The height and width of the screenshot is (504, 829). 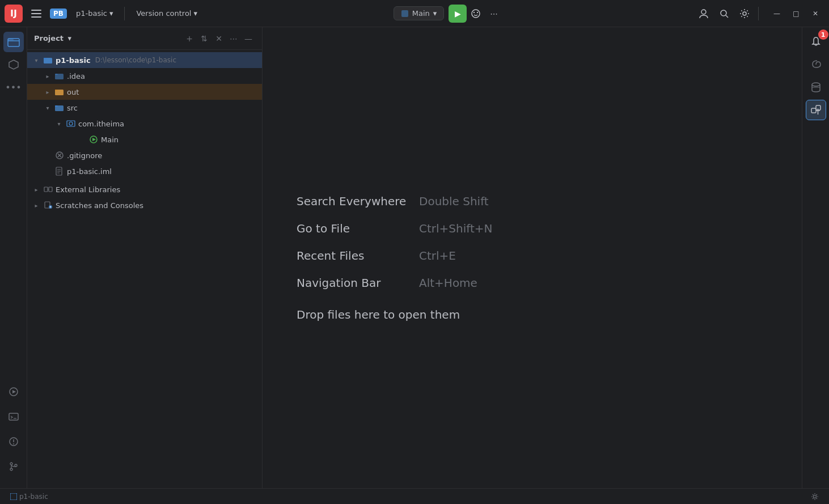 What do you see at coordinates (145, 189) in the screenshot?
I see `tree-item-external-libraries: ▸ External Libraries` at bounding box center [145, 189].